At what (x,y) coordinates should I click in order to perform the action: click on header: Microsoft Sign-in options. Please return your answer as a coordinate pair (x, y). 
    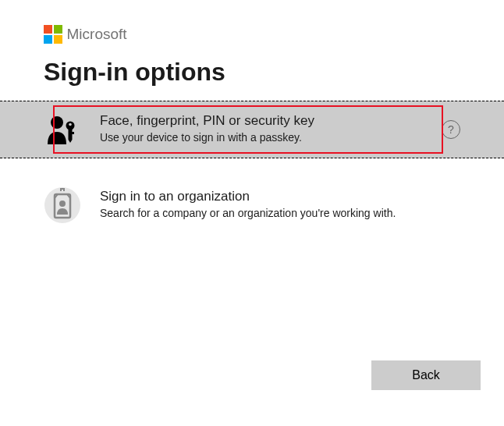
    Looking at the image, I should click on (252, 56).